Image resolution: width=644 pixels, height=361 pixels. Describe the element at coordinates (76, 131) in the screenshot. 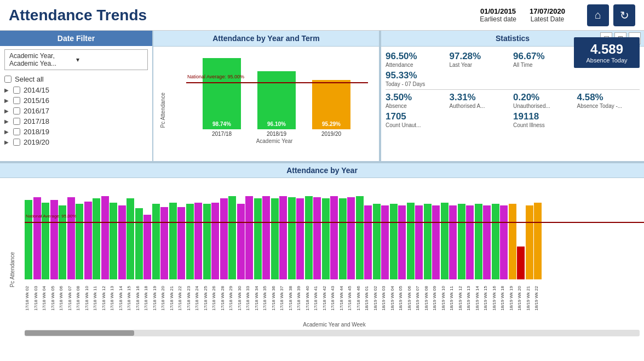

I see `year-2018-19: ▶ 2018/19` at that location.